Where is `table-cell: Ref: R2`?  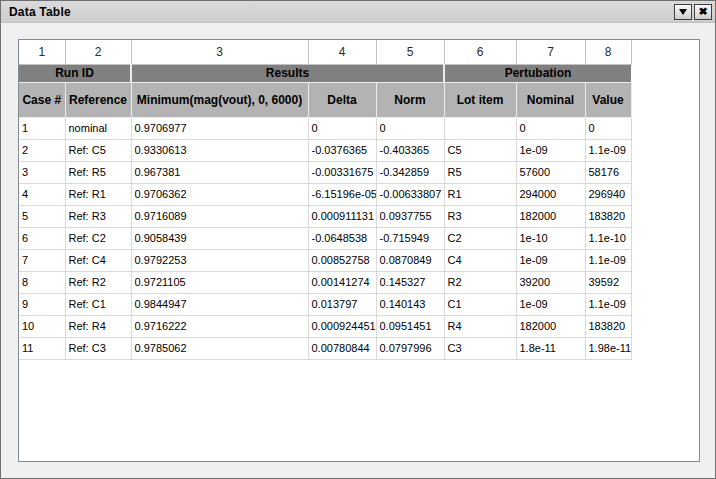 table-cell: Ref: R2 is located at coordinates (98, 282).